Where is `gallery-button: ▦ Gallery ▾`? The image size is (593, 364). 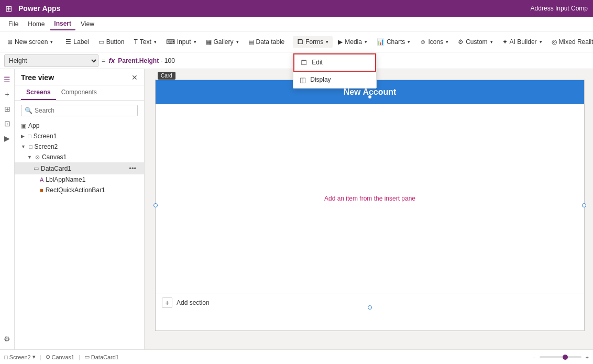
gallery-button: ▦ Gallery ▾ is located at coordinates (222, 42).